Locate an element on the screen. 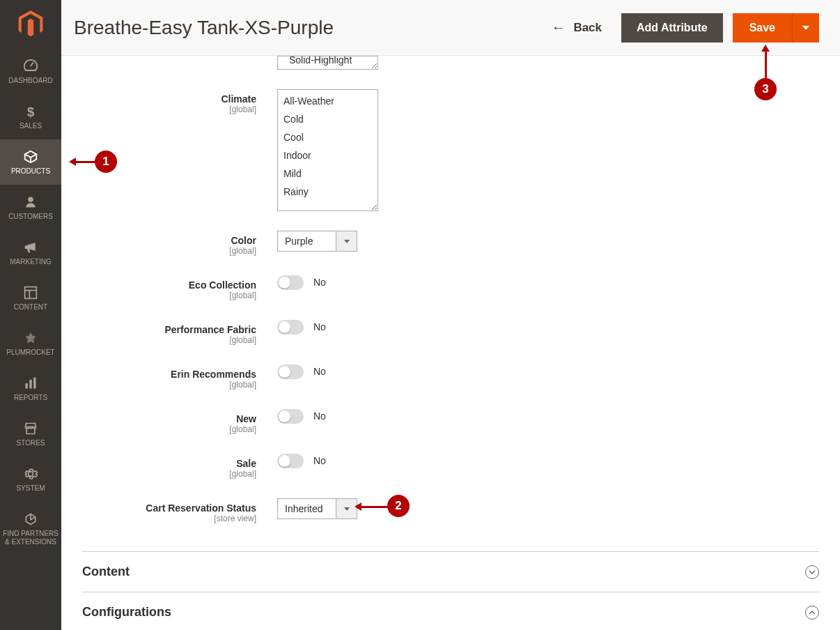 The image size is (840, 630). nav-sales: $ SALES is located at coordinates (31, 117).